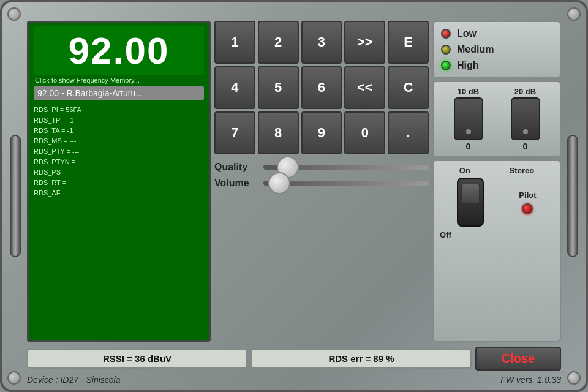  Describe the element at coordinates (573, 196) in the screenshot. I see `handle-right` at that location.